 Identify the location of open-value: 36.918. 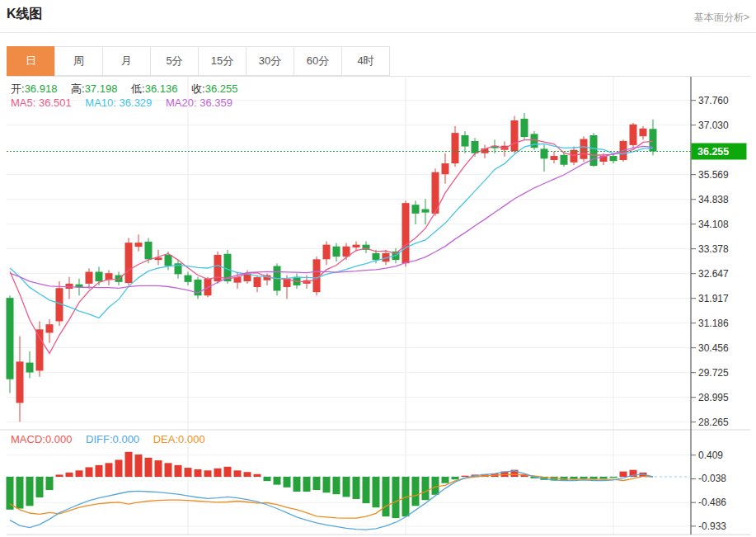
(41, 89).